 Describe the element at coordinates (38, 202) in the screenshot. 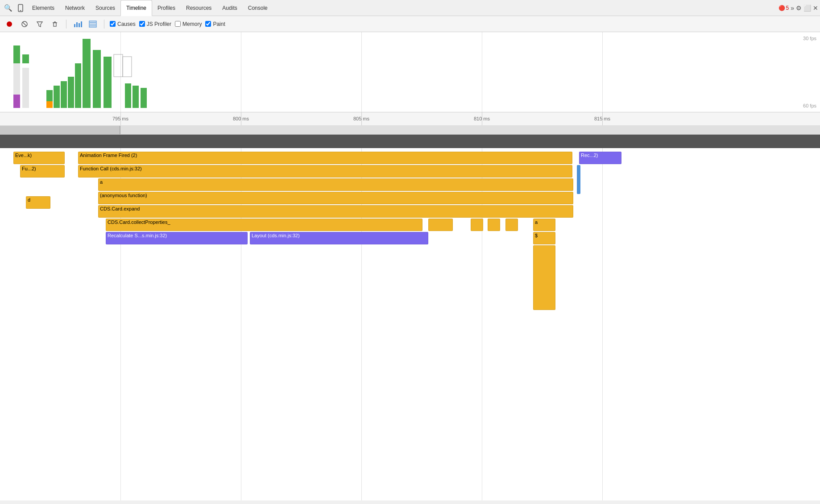

I see `flame-block-d: d` at that location.